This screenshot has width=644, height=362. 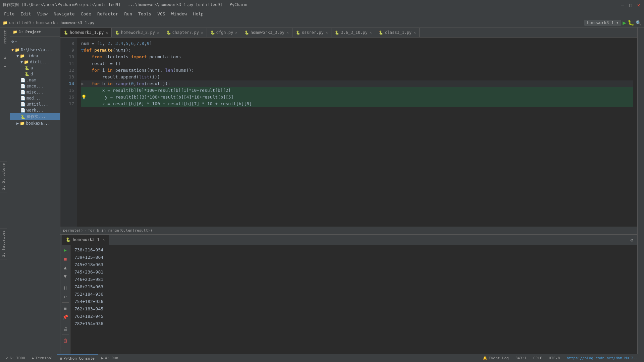 I want to click on tree-dicti: ▼📁dicti..., so click(x=35, y=62).